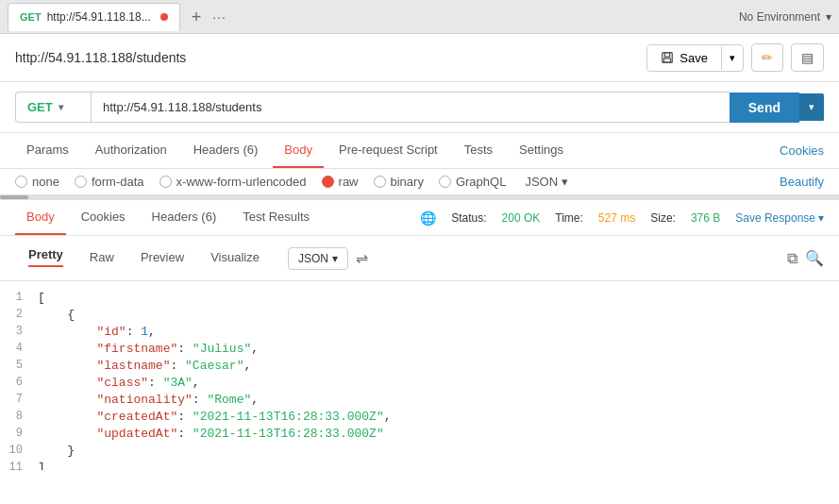  What do you see at coordinates (276, 217) in the screenshot?
I see `resp-tab-test-results: Test Results` at bounding box center [276, 217].